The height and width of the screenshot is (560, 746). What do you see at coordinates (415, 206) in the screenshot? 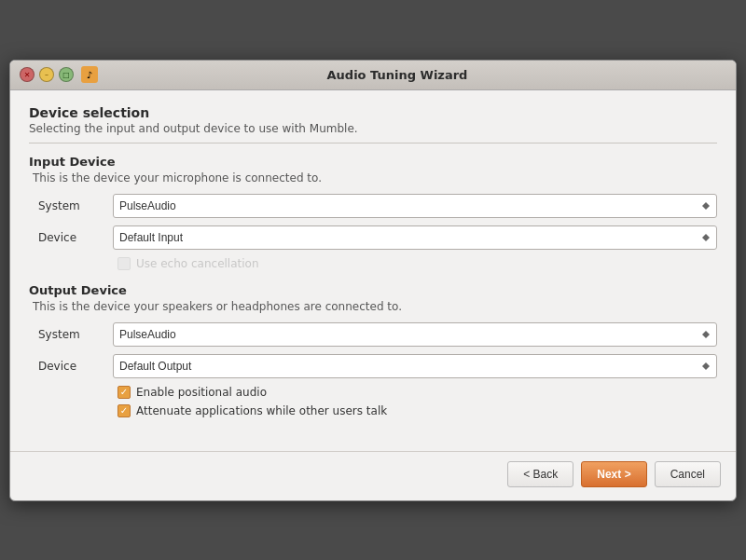
I see `input-system-select: PulseAudio` at bounding box center [415, 206].